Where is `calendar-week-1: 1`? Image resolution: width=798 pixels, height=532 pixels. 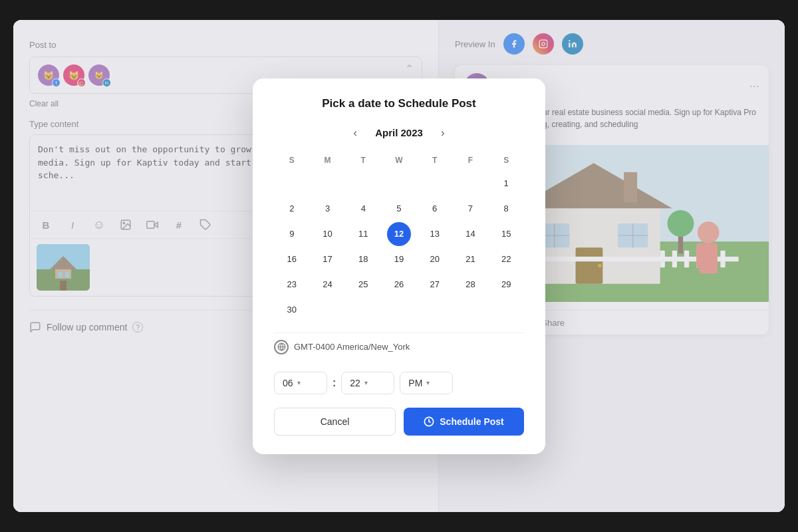
calendar-week-1: 1 is located at coordinates (399, 184).